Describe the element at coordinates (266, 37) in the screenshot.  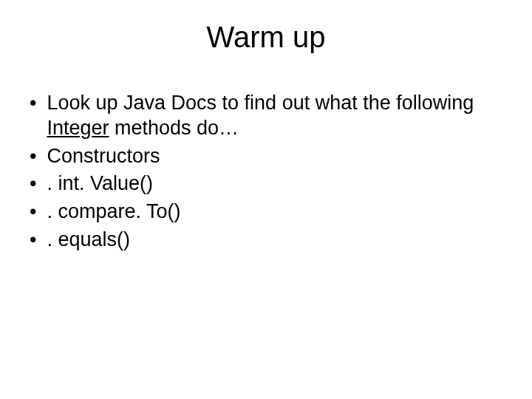
I see `slide-title: Warm up` at that location.